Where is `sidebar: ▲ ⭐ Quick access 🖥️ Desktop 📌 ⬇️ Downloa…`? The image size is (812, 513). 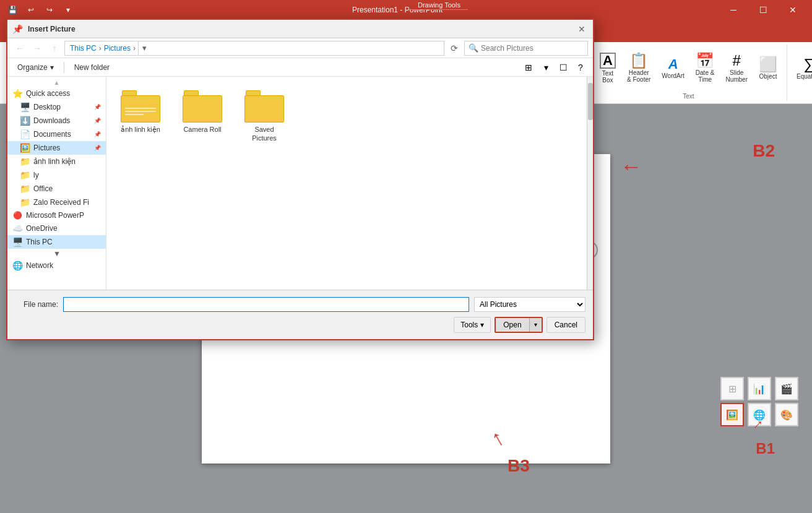
sidebar: ▲ ⭐ Quick access 🖥️ Desktop 📌 ⬇️ Downloa… is located at coordinates (57, 183).